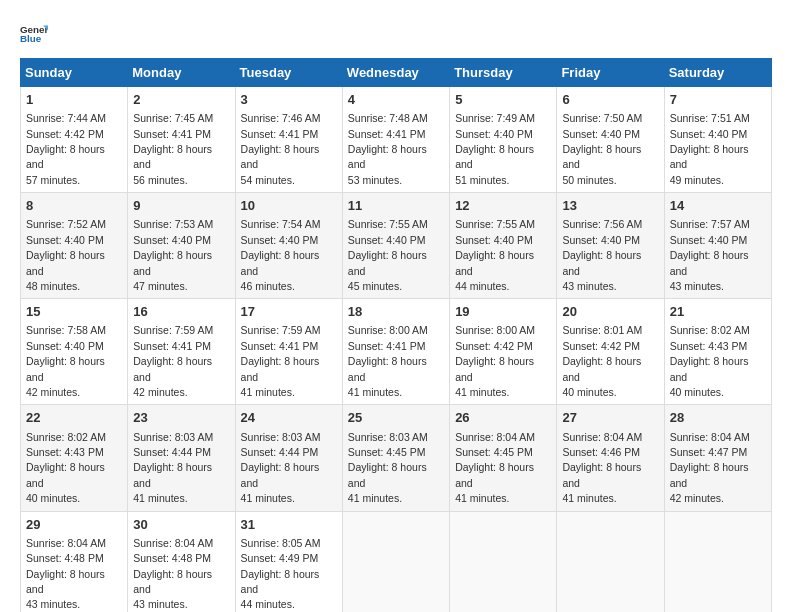 The image size is (792, 612). Describe the element at coordinates (289, 525) in the screenshot. I see `day-number: 31` at that location.